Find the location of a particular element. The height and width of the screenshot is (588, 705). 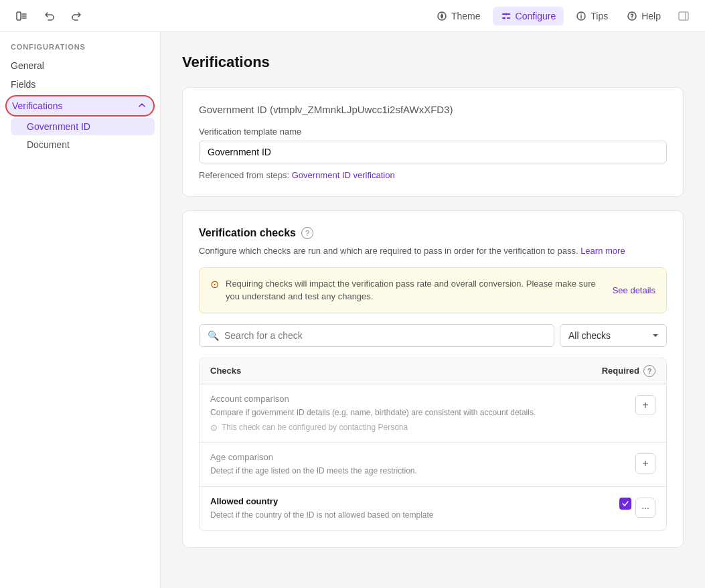

note-icon: ⊙ is located at coordinates (214, 427).